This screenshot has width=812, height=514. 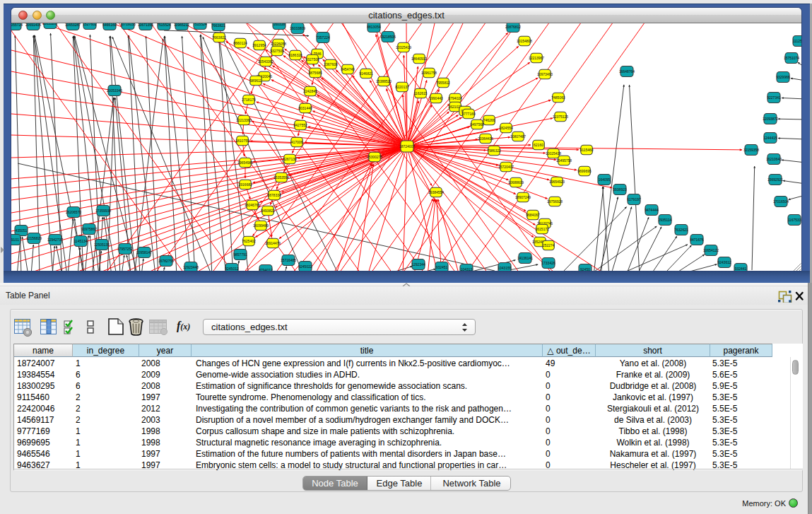 What do you see at coordinates (240, 43) in the screenshot?
I see `svg-text: 8660124` at bounding box center [240, 43].